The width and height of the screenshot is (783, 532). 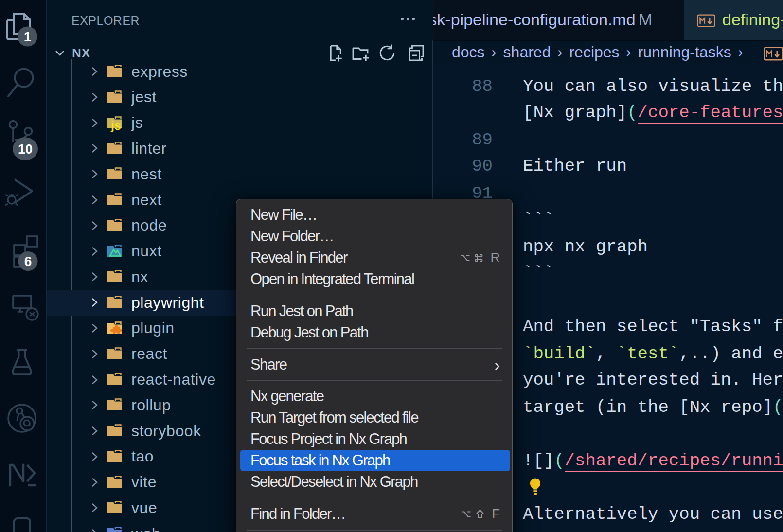 What do you see at coordinates (28, 37) in the screenshot?
I see `svg-text: 1` at bounding box center [28, 37].